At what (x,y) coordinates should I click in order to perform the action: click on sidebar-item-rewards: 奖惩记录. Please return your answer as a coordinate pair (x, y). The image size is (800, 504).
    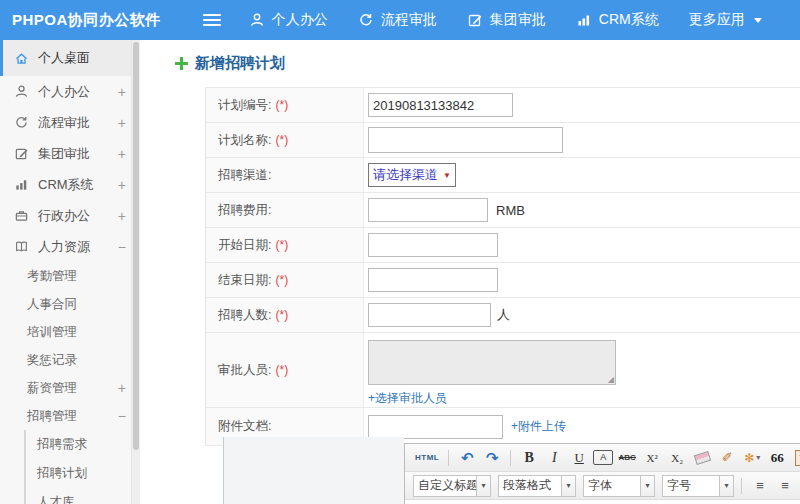
    Looking at the image, I should click on (70, 360).